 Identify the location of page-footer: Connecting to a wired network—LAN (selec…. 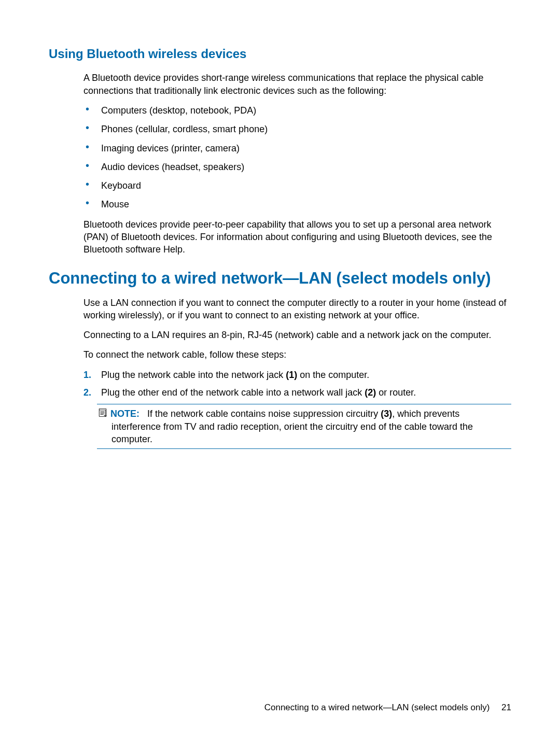
(388, 708).